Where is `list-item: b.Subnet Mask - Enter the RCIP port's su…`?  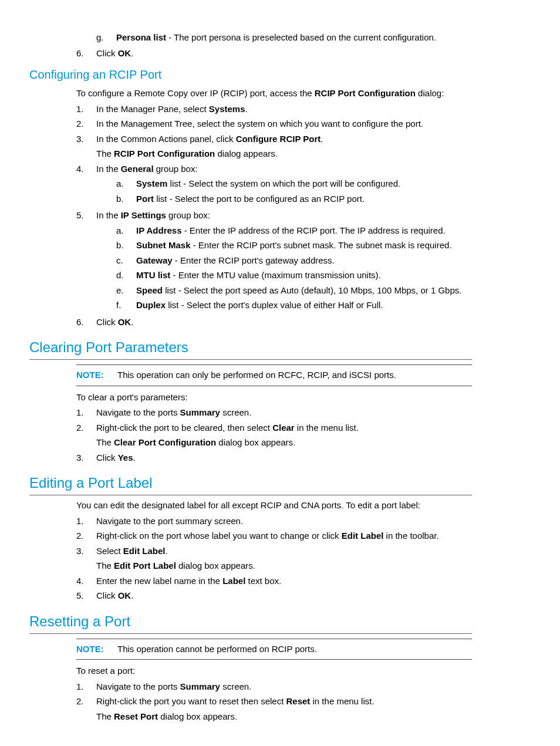 list-item: b.Subnet Mask - Enter the RCIP port's su… is located at coordinates (294, 245).